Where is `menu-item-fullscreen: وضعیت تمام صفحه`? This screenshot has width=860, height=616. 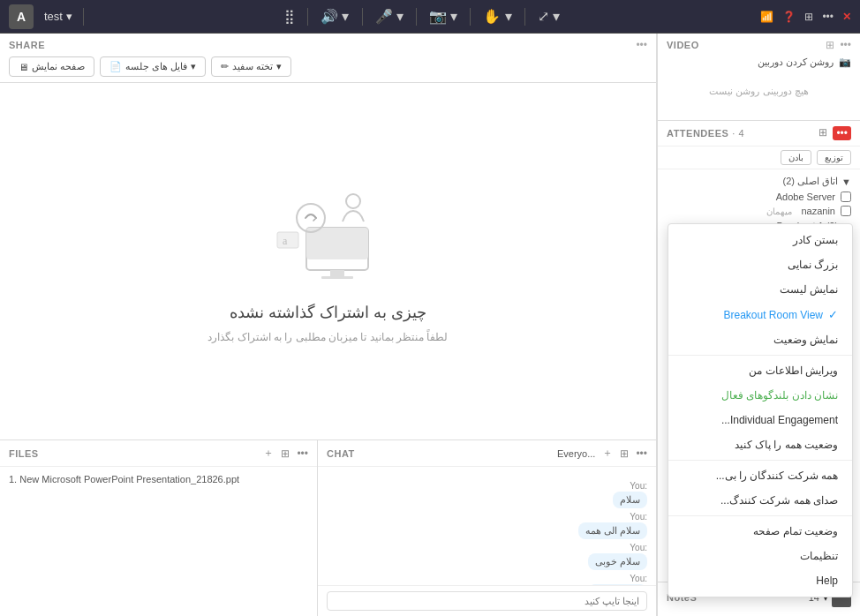 menu-item-fullscreen: وضعیت تمام صفحه is located at coordinates (760, 531).